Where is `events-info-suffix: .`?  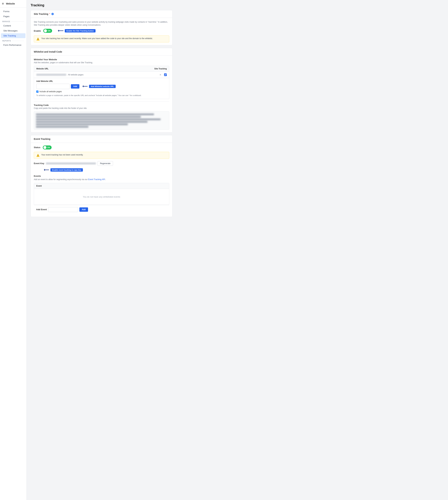 events-info-suffix: . is located at coordinates (105, 179).